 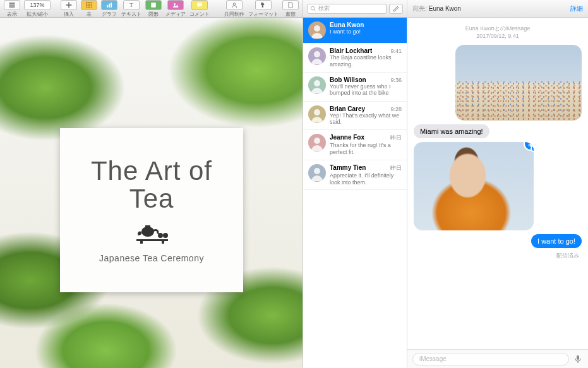 What do you see at coordinates (355, 145) in the screenshot?
I see `conversation-item: Jeanne Fox 昨日 Thanks for the rug! It's a…` at bounding box center [355, 145].